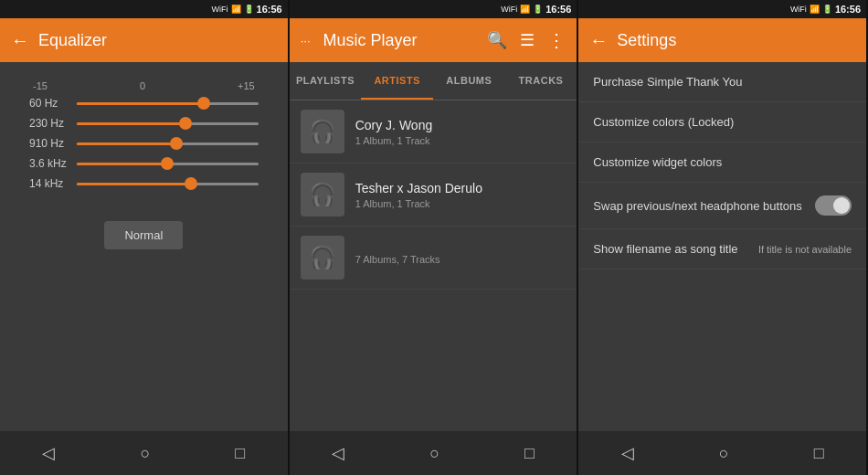 The width and height of the screenshot is (868, 475). What do you see at coordinates (658, 163) in the screenshot?
I see `settings-item-text: Customize widget colors` at bounding box center [658, 163].